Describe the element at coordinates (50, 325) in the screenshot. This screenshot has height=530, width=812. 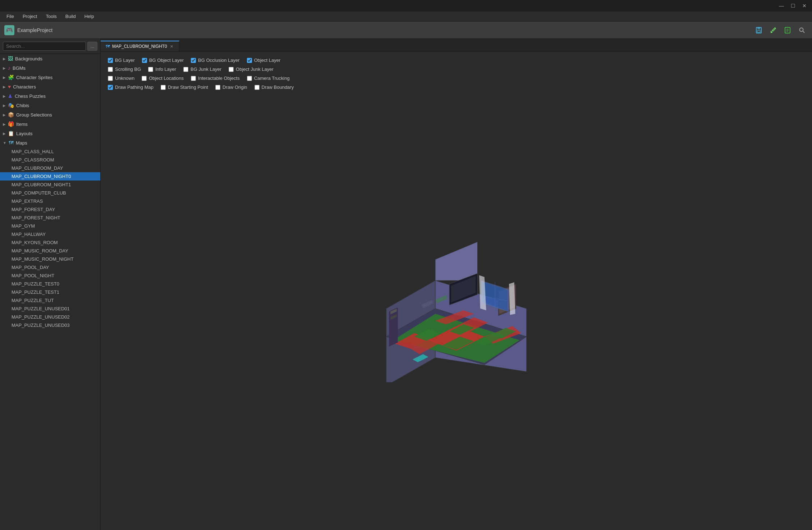
I see `tree-item-map-puzzle-unused03: MAP_PUZZLE_UNUSED03` at that location.